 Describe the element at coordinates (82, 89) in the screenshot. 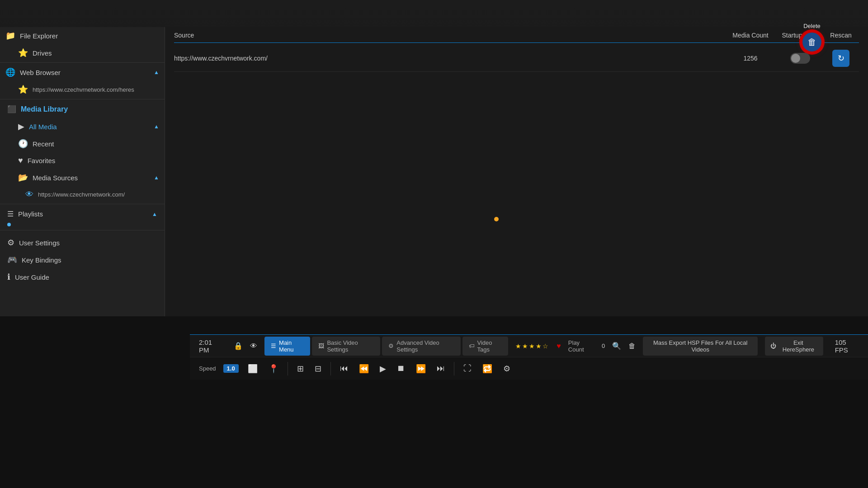

I see `sidebar-item-web-browser-url: ⭐ https://www.czechvrnetwork.com/heres` at that location.